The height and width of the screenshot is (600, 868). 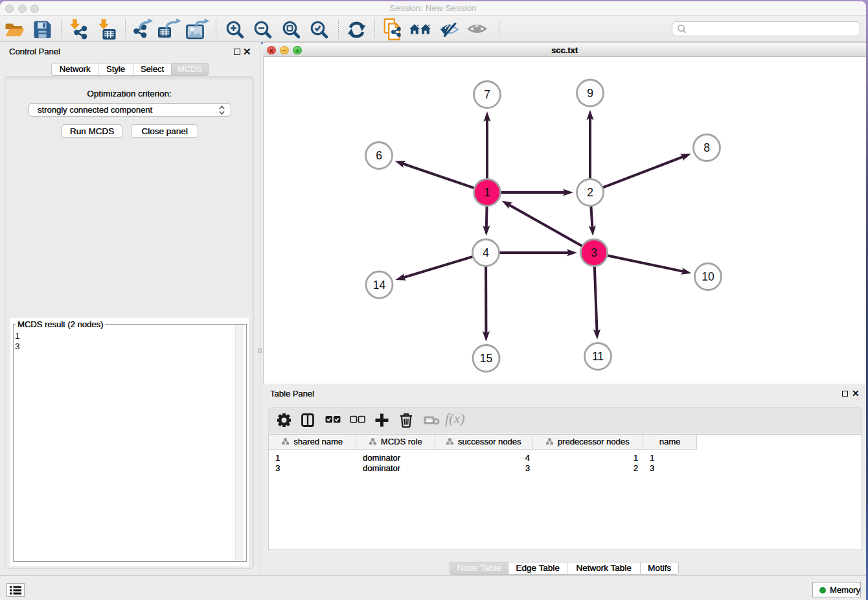 I want to click on svg-text: 15, so click(x=486, y=358).